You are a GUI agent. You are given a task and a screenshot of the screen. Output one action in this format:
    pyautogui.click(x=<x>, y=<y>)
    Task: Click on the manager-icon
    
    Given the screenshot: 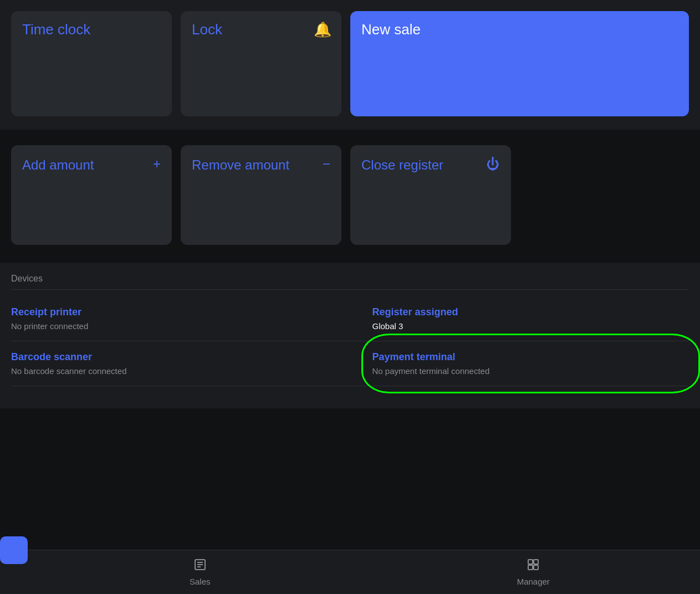 What is the action you would take?
    pyautogui.click(x=533, y=566)
    